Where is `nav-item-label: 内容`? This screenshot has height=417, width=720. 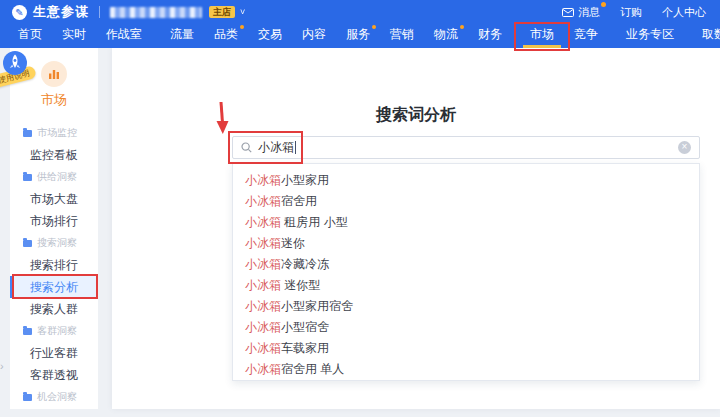
nav-item-label: 内容 is located at coordinates (314, 34).